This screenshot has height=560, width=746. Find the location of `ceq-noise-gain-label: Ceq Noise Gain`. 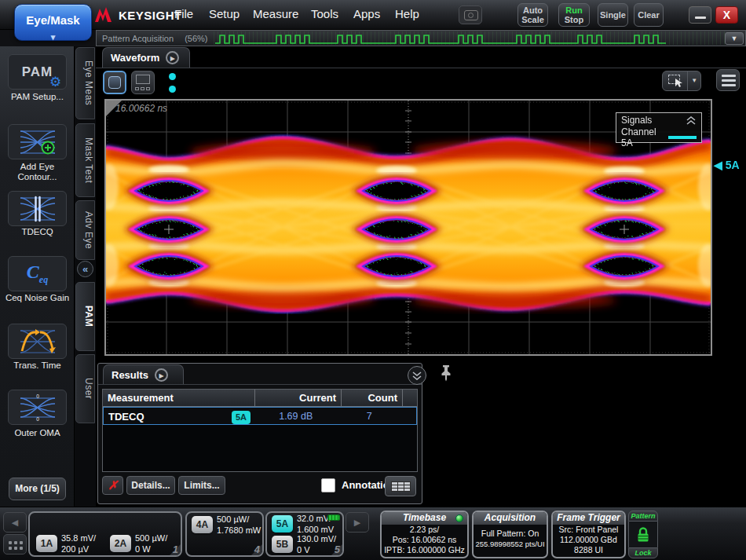

ceq-noise-gain-label: Ceq Noise Gain is located at coordinates (38, 298).